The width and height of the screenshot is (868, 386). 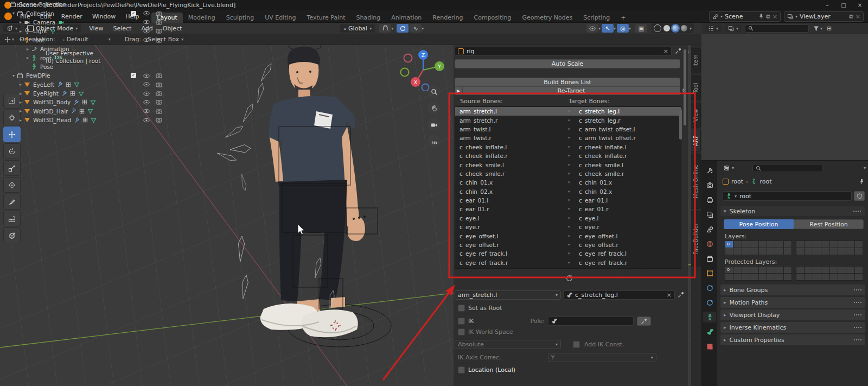 I want to click on zoom-icon, so click(x=434, y=92).